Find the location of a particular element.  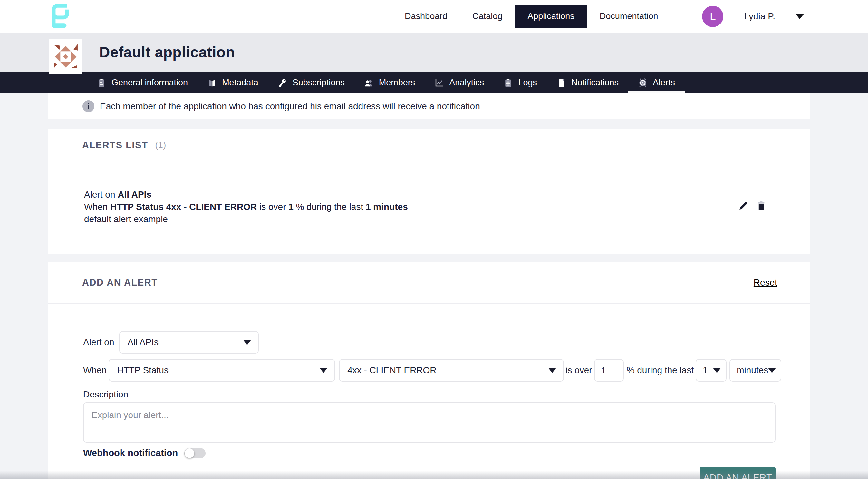

tab-label: Alerts is located at coordinates (664, 83).